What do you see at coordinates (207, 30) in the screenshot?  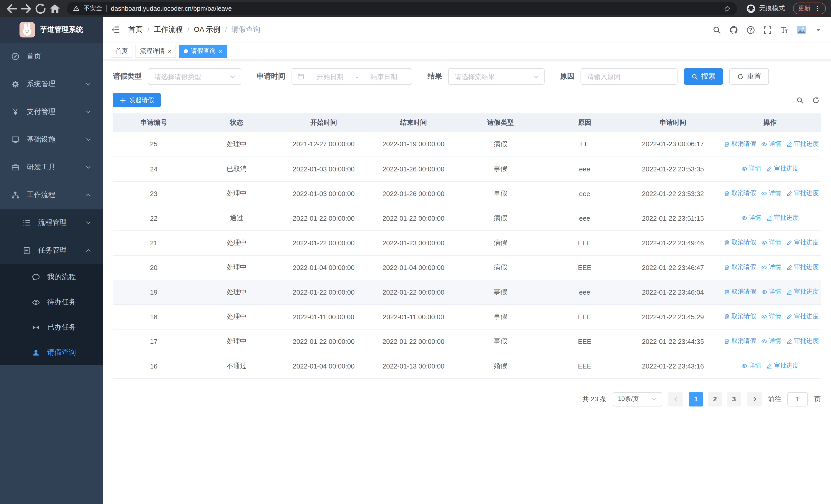 I see `breadcrumb-item: OA 示例` at bounding box center [207, 30].